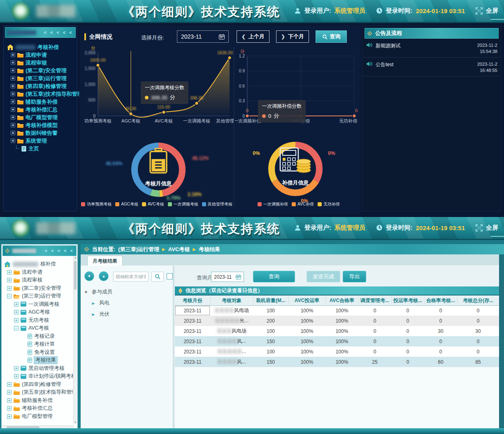  Describe the element at coordinates (232, 321) in the screenshot. I see `target-cell: 某某某某某光...` at that location.